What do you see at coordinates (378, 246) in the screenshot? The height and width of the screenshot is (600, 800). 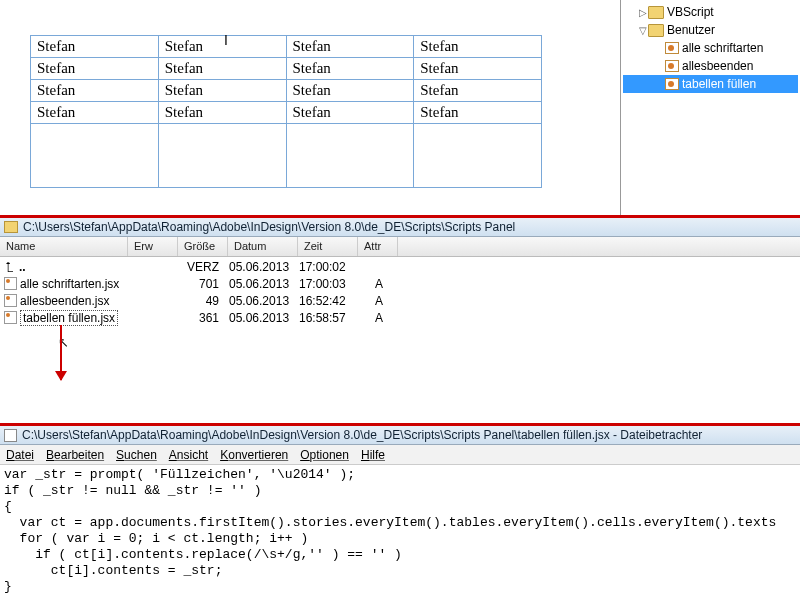 I see `col-attr: Attr` at bounding box center [378, 246].